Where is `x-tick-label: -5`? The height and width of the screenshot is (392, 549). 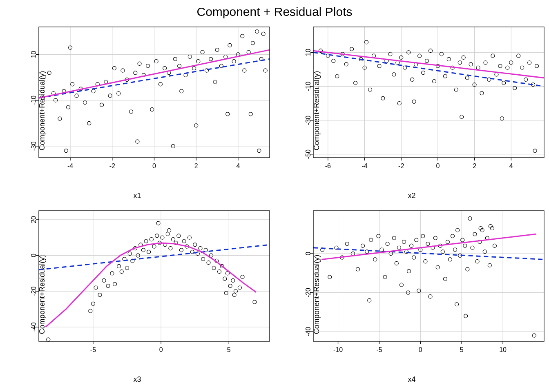 x-tick-label: -5 is located at coordinates (93, 350).